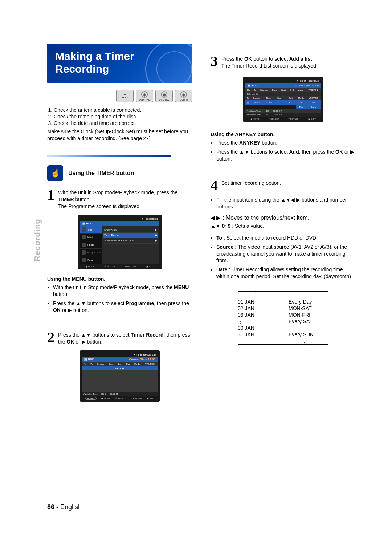 The image size is (392, 540). What do you see at coordinates (120, 63) in the screenshot?
I see `page-title-block: Making a Timer Recording` at bounding box center [120, 63].